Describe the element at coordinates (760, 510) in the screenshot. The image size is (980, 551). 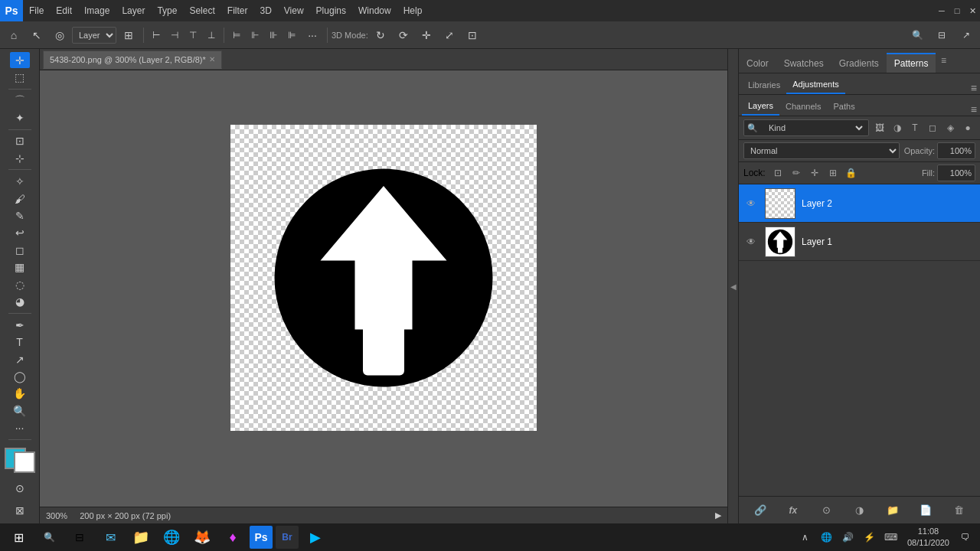
I see `link-layers-btn: 🔗` at that location.